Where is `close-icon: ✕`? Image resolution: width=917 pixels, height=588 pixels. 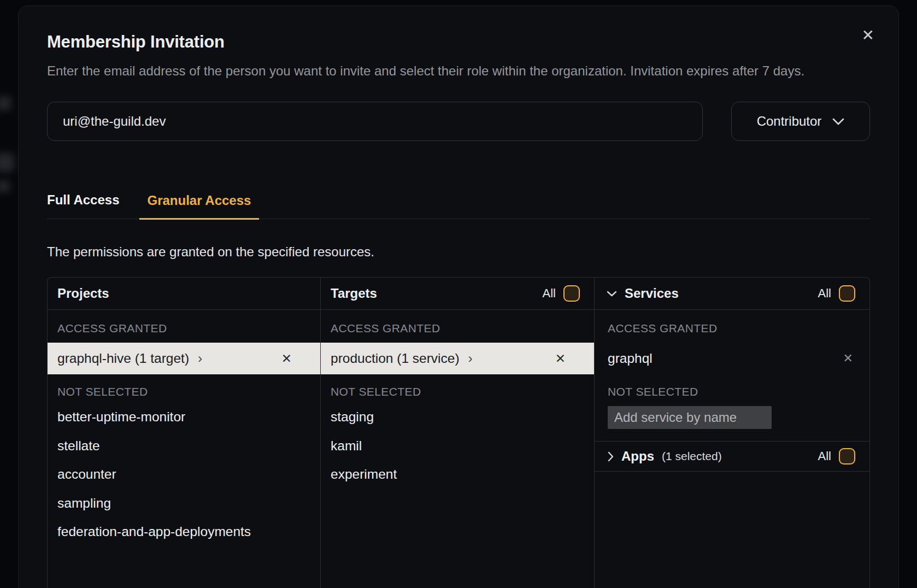
close-icon: ✕ is located at coordinates (868, 36).